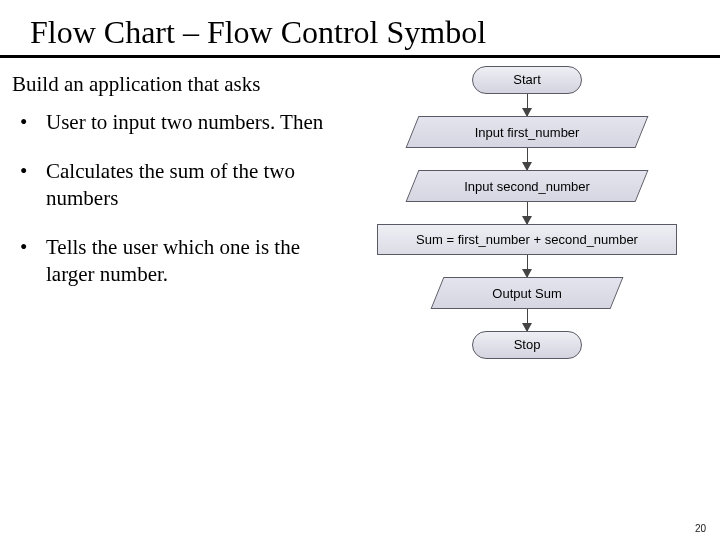  Describe the element at coordinates (176, 122) in the screenshot. I see `list-item: User to input two numbers. Then` at that location.